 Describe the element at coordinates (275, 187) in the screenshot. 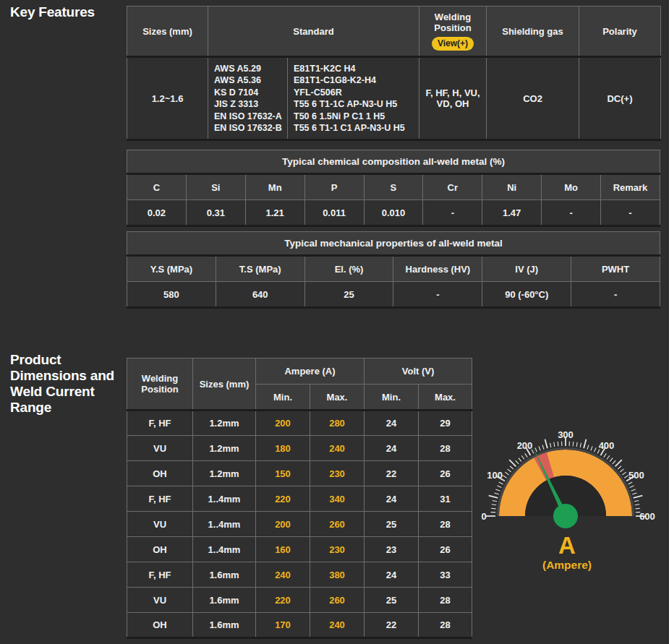

I see `chem-header-cell: Mn` at that location.